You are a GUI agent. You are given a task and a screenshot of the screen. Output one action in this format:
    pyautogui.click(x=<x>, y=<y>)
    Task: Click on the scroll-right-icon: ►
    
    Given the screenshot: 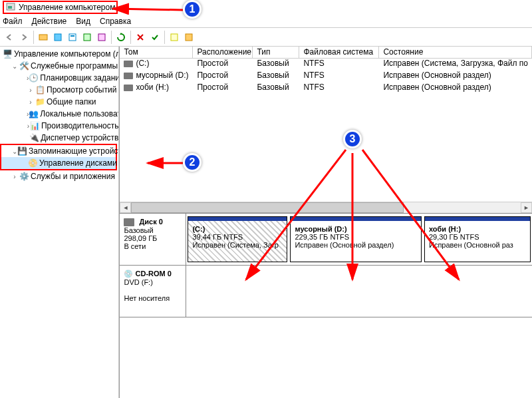 What is the action you would take?
    pyautogui.click(x=527, y=208)
    